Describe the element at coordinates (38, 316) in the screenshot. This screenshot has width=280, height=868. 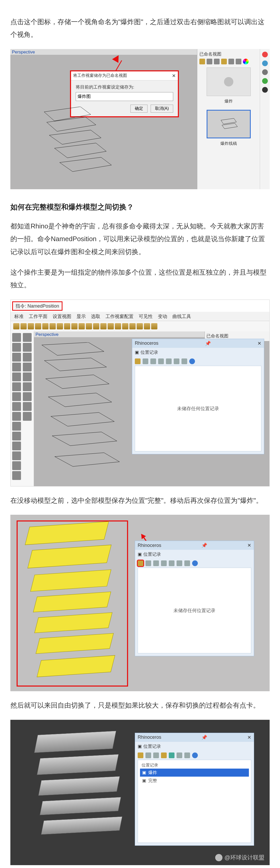
I see `tab: 工作平面` at that location.